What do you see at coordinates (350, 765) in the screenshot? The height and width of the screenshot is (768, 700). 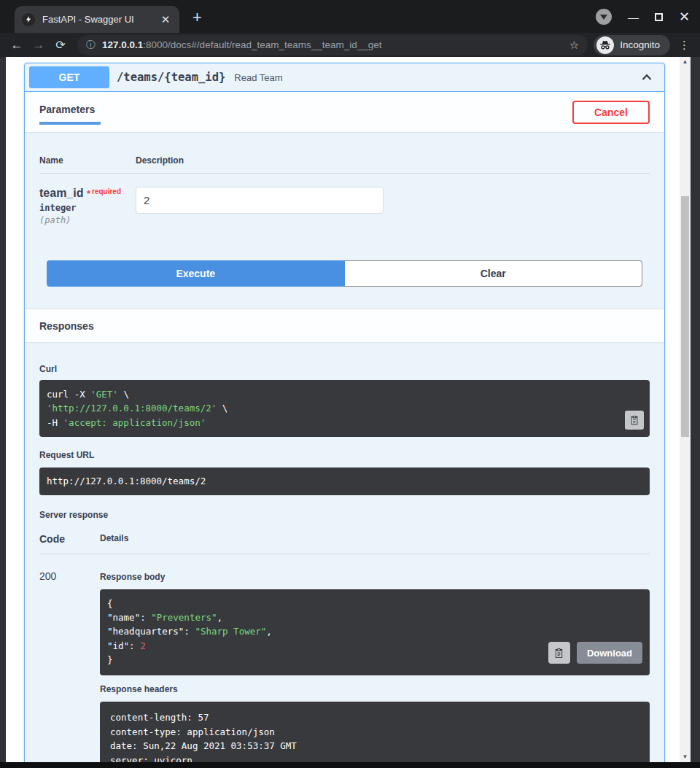 I see `window-bottom-edge` at bounding box center [350, 765].